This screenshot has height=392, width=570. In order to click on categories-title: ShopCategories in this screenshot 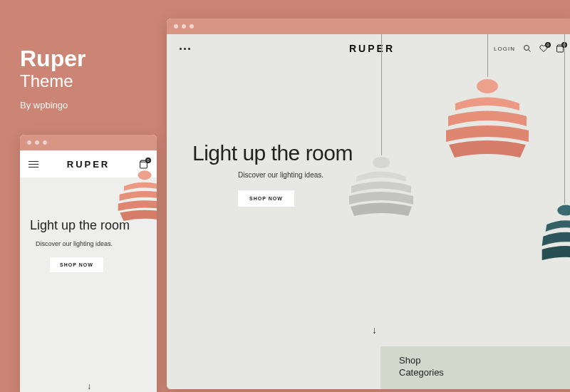, I will do `click(479, 367)`.